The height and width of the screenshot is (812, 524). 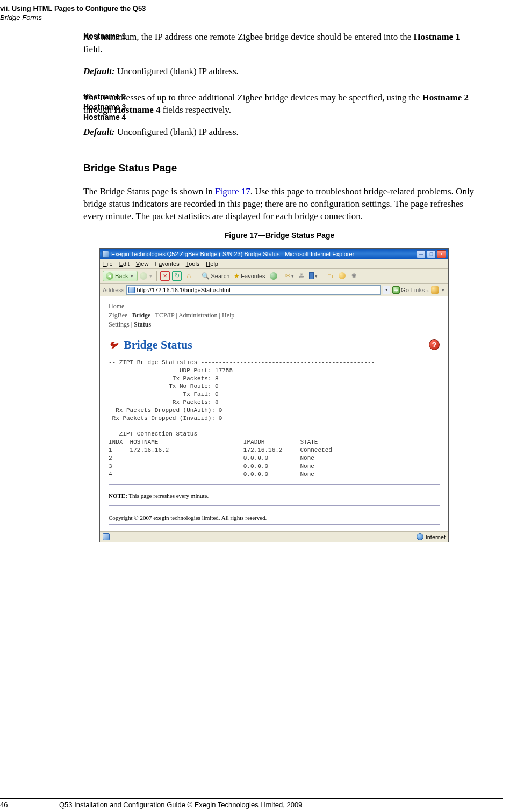 I want to click on go-icon: ➔, so click(x=396, y=290).